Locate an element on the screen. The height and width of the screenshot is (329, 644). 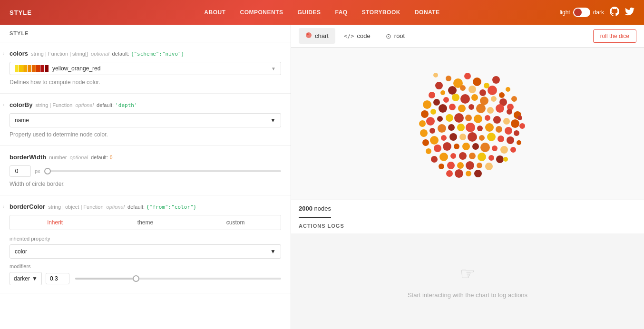
modifier-value-input is located at coordinates (58, 279).